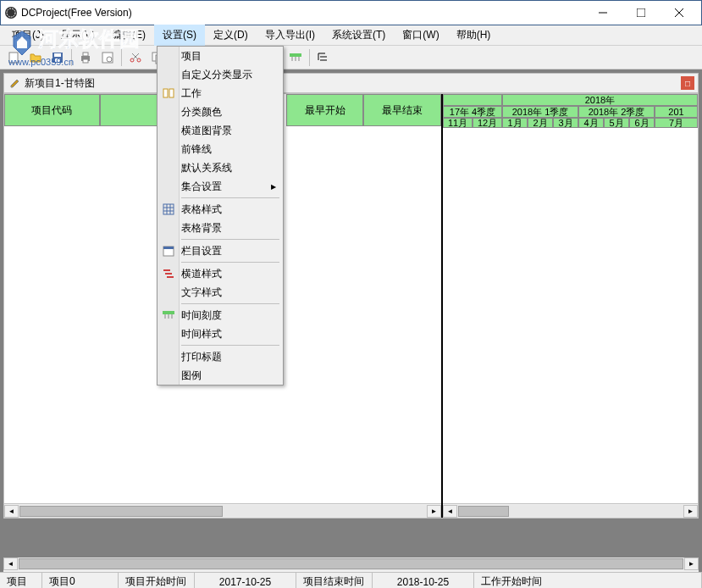  Describe the element at coordinates (220, 112) in the screenshot. I see `menu-item-category-color: 分类颜色` at that location.